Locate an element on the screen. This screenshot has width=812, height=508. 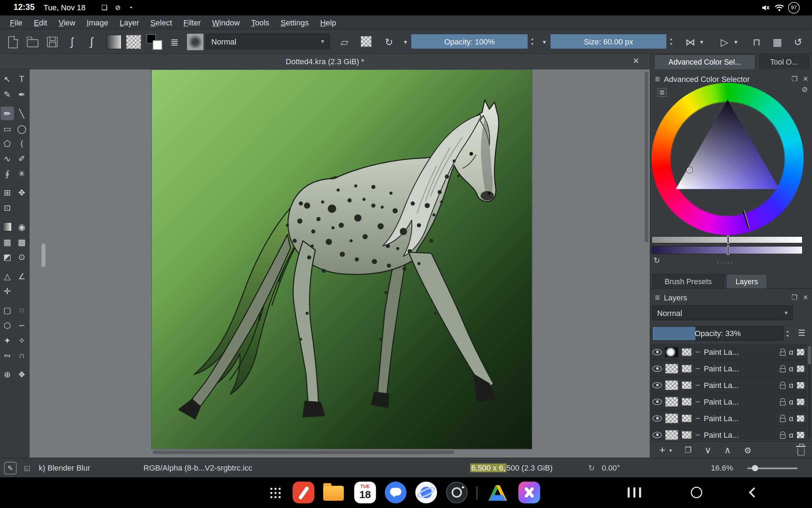
tool-multibrush: ✳ is located at coordinates (22, 173).